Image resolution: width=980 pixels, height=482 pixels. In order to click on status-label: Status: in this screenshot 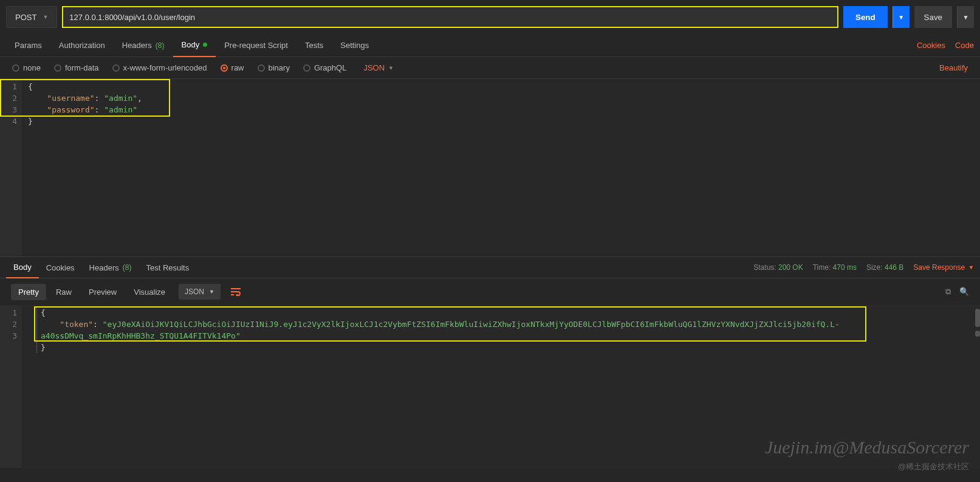, I will do `click(764, 267)`.